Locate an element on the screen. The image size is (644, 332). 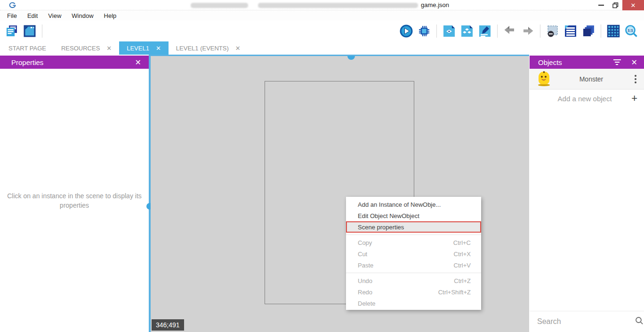
scene-properties-button is located at coordinates (485, 31).